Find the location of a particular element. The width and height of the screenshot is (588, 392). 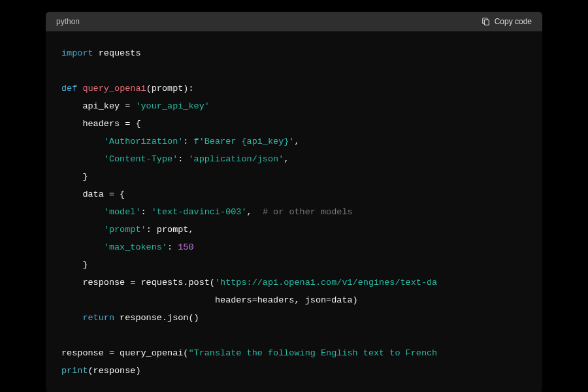

code-header: python Copy code is located at coordinates (294, 22).